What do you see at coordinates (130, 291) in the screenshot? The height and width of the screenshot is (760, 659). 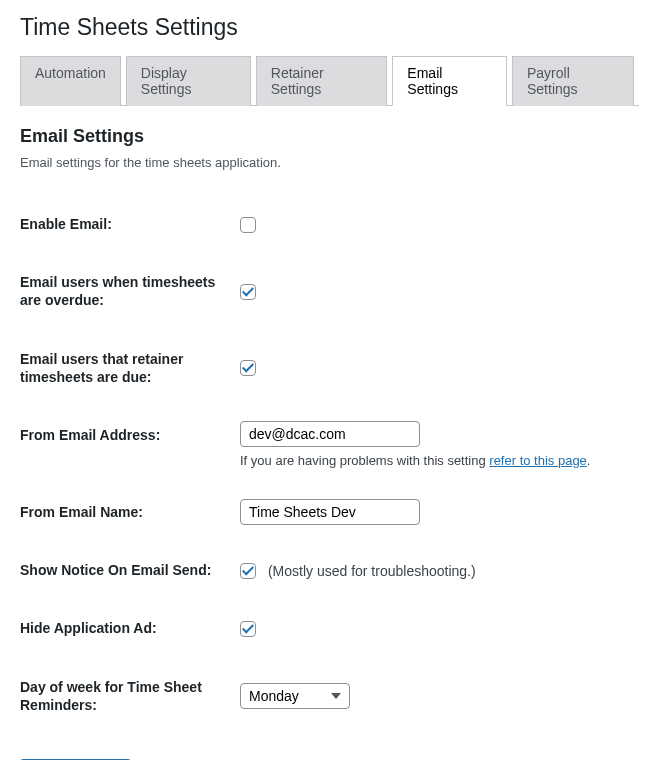 I see `email-overdue-label: Email users when timesheets are overdue:` at bounding box center [130, 291].